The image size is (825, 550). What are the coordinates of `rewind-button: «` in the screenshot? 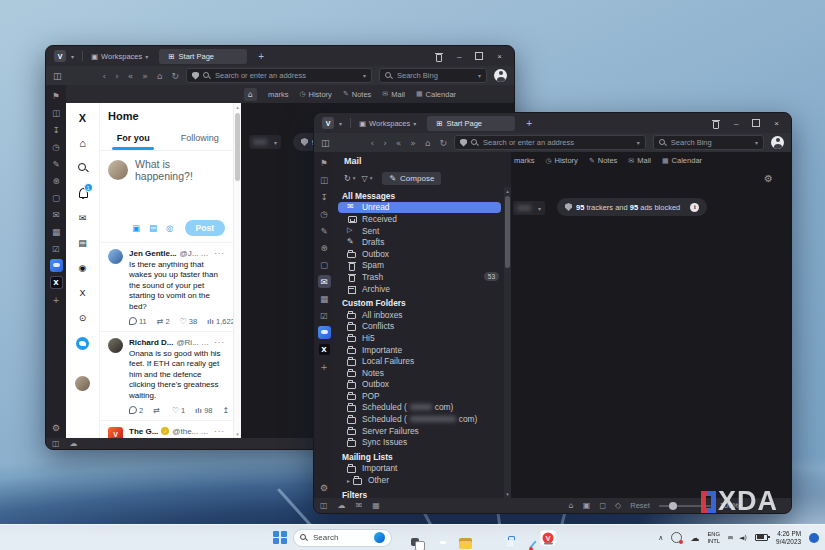 It's located at (399, 143).